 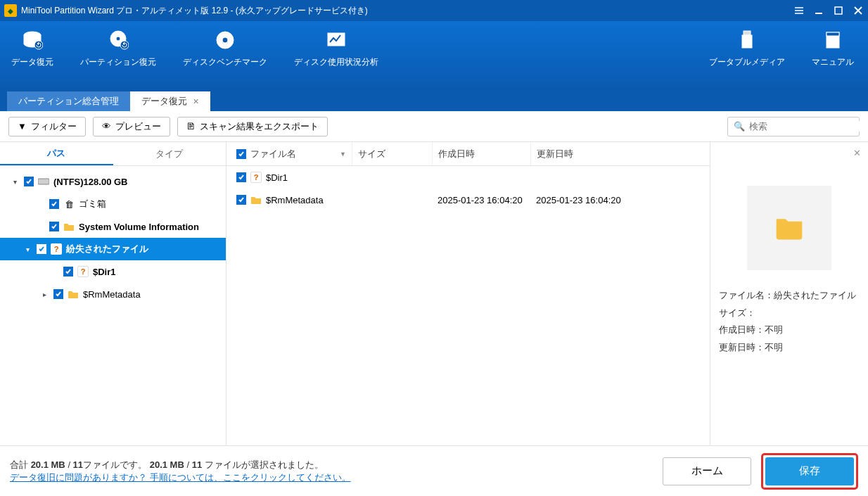 What do you see at coordinates (833, 40) in the screenshot?
I see `manual-icon` at bounding box center [833, 40].